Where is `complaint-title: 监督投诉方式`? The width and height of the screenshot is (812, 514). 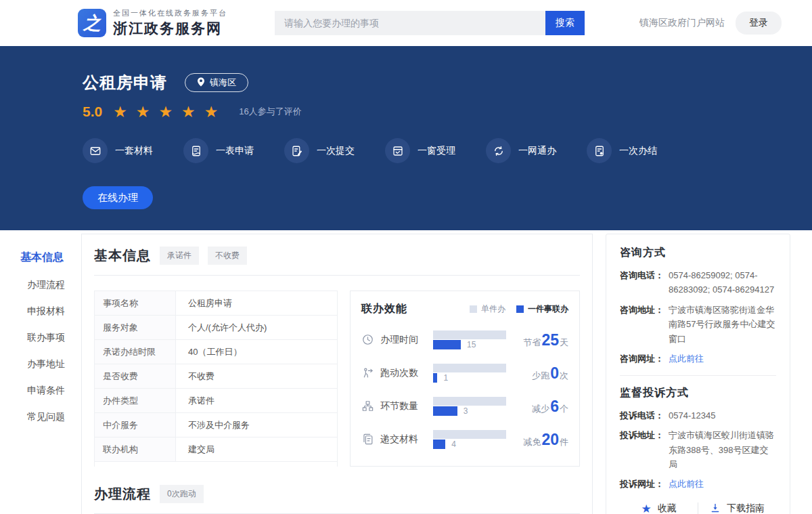 complaint-title: 监督投诉方式 is located at coordinates (698, 393).